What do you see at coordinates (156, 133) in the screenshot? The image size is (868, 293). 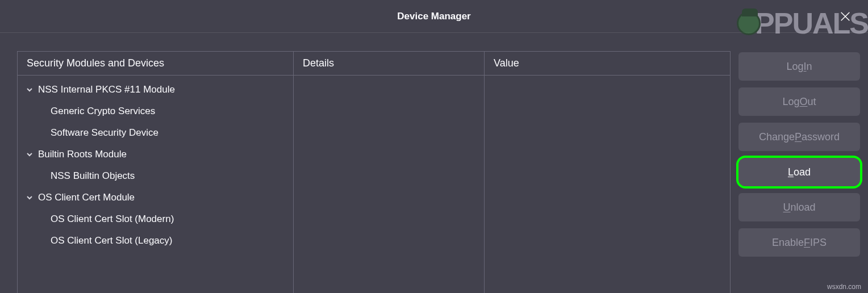 I see `tree-device: Software Security Device` at bounding box center [156, 133].